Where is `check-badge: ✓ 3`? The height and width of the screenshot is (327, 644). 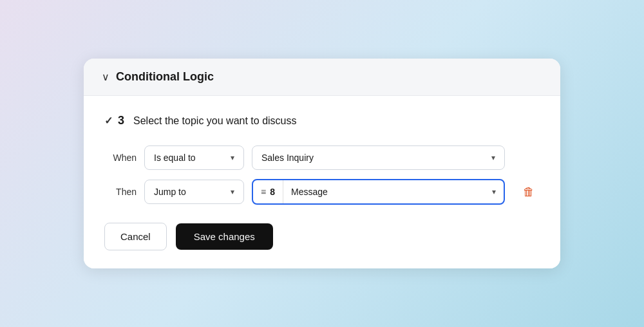 check-badge: ✓ 3 is located at coordinates (115, 121).